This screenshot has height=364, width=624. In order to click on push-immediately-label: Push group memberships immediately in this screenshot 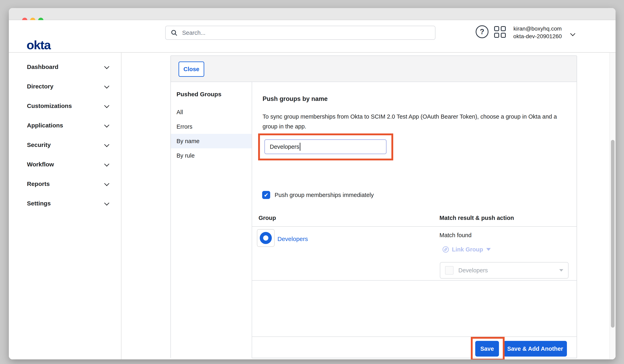, I will do `click(324, 195)`.